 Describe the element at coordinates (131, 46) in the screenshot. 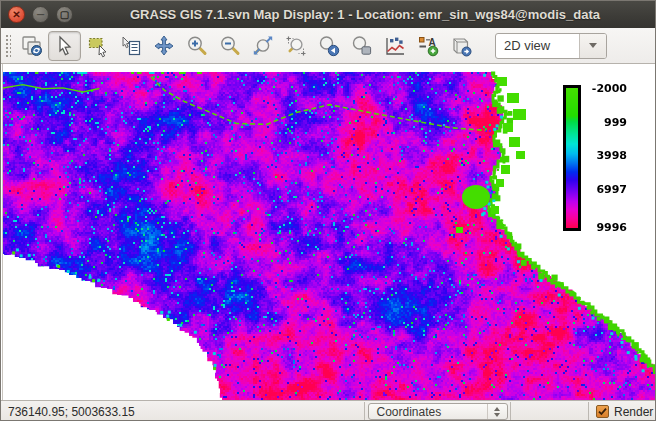

I see `query-icon` at that location.